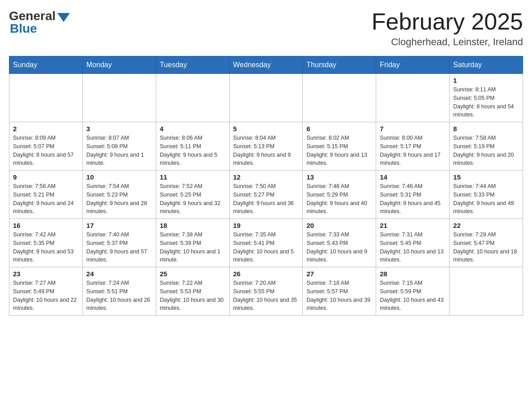 This screenshot has width=532, height=411. I want to click on day-number: 18, so click(193, 226).